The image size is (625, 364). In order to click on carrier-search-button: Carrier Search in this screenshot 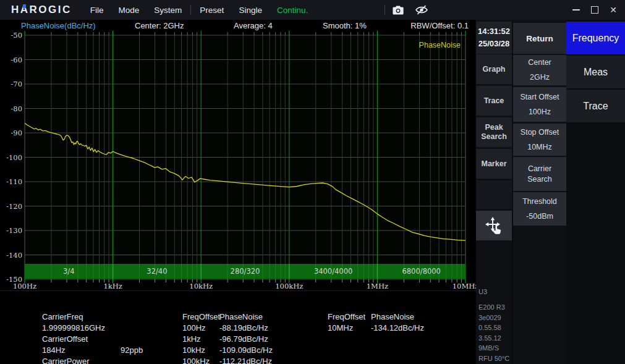, I will do `click(540, 174)`.